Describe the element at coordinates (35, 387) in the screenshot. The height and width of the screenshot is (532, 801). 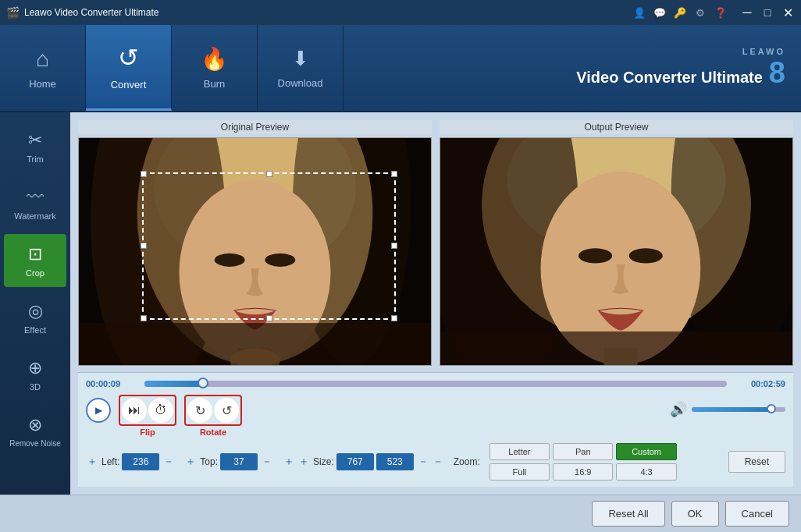
I see `sidebar-3d-label: 3D` at that location.